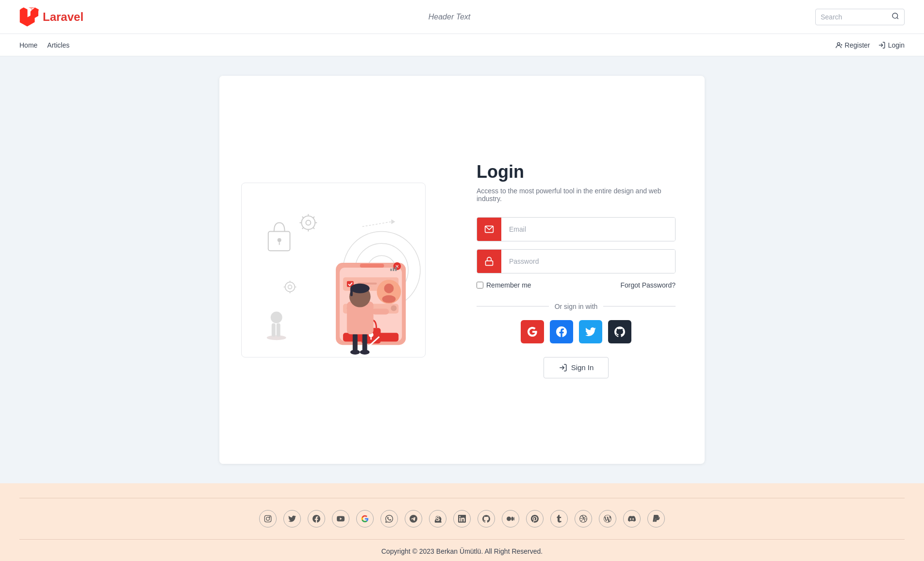  I want to click on github-login-button, so click(620, 332).